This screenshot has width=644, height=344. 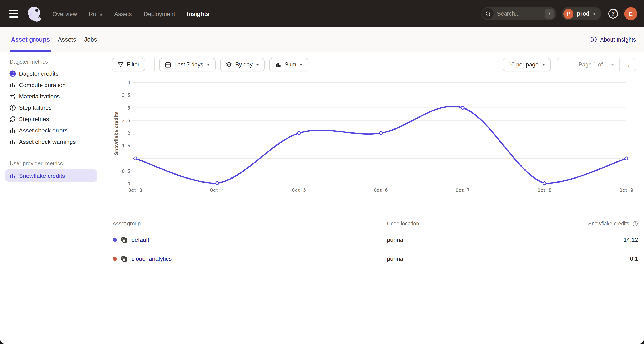 I want to click on aggregation-button: Sum, so click(x=289, y=65).